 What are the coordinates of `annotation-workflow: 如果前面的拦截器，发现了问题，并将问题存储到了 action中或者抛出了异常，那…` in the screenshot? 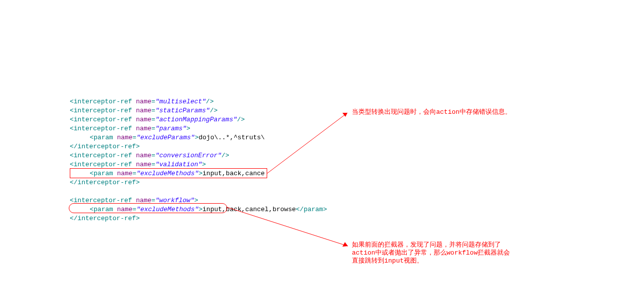 It's located at (431, 253).